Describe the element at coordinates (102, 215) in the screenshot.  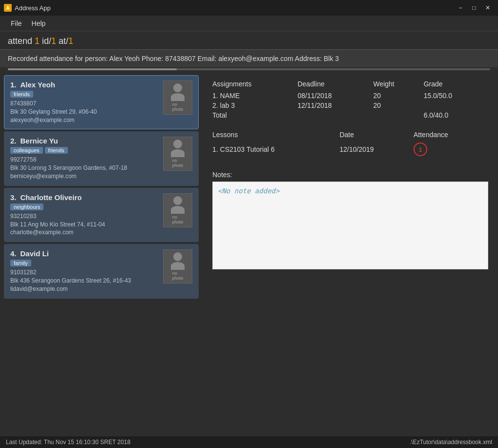
I see `person-card-3: 3.Charlotte Oliveironeighbours93210283Bl…` at that location.